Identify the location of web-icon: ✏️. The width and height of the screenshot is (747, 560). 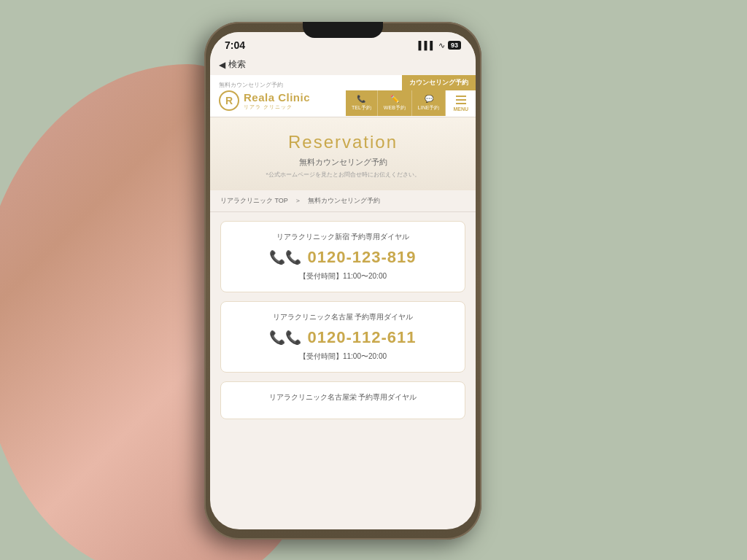
(395, 99).